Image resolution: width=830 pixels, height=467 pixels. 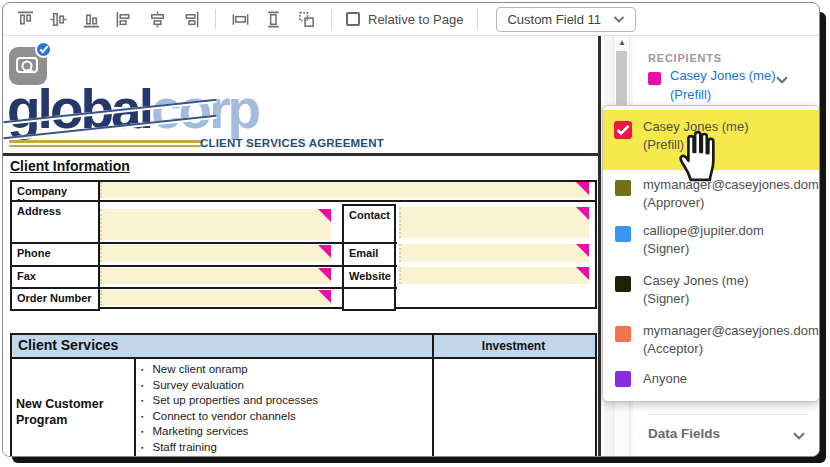 What do you see at coordinates (190, 19) in the screenshot?
I see `align-right-icon` at bounding box center [190, 19].